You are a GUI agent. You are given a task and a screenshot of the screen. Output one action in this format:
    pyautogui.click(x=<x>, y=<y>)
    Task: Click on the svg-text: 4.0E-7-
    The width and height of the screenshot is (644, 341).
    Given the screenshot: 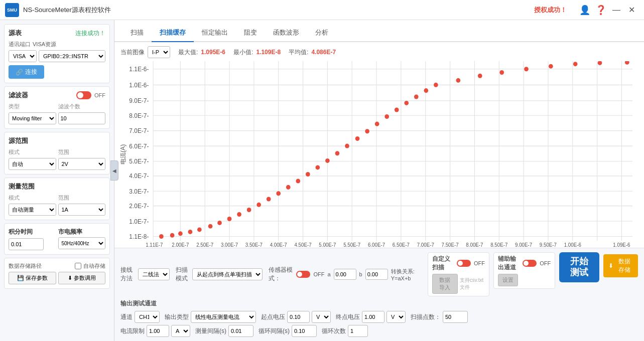 What is the action you would take?
    pyautogui.click(x=139, y=176)
    